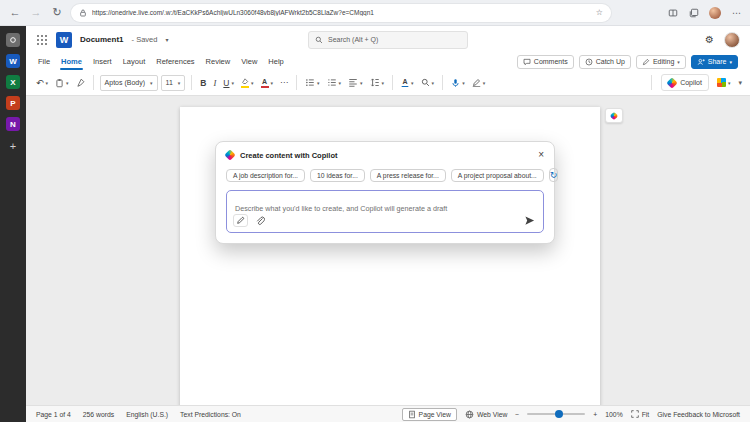 Image resolution: width=750 pixels, height=422 pixels. Describe the element at coordinates (260, 221) in the screenshot. I see `attach-paperclip-icon` at that location.